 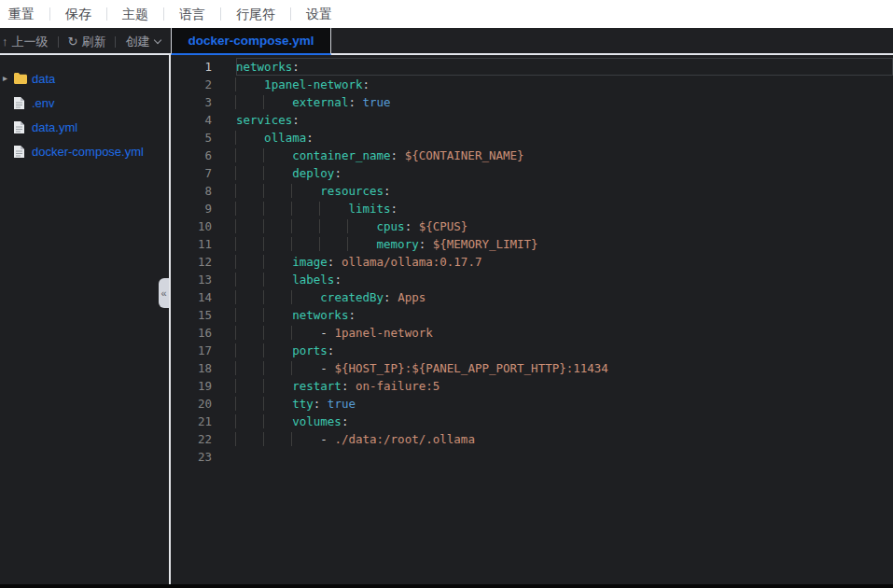 What do you see at coordinates (191, 332) in the screenshot?
I see `line-number: 16` at bounding box center [191, 332].